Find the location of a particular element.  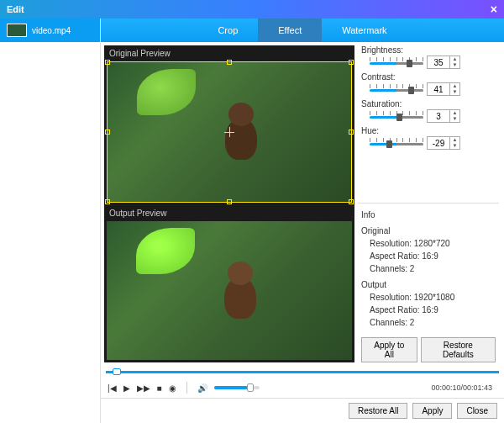

volume-slider is located at coordinates (237, 388).